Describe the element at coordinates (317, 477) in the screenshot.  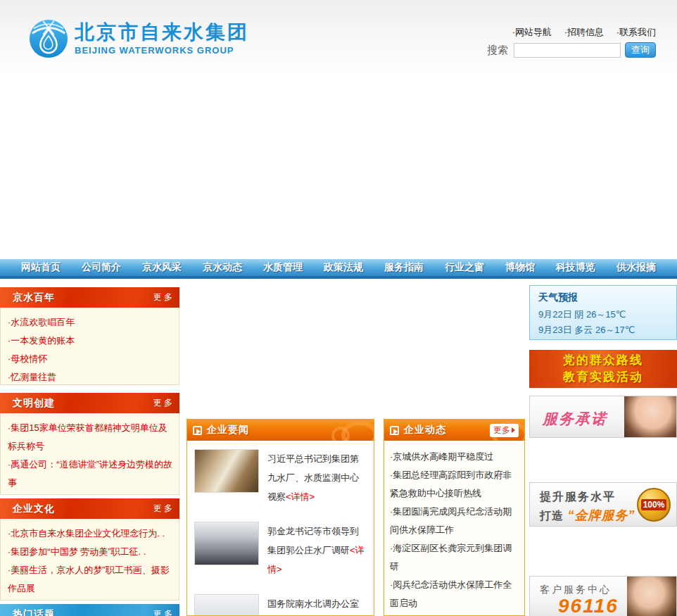
I see `news-text: 习近平总书记到集团第九水厂、水质监测中心视察<详情>` at that location.